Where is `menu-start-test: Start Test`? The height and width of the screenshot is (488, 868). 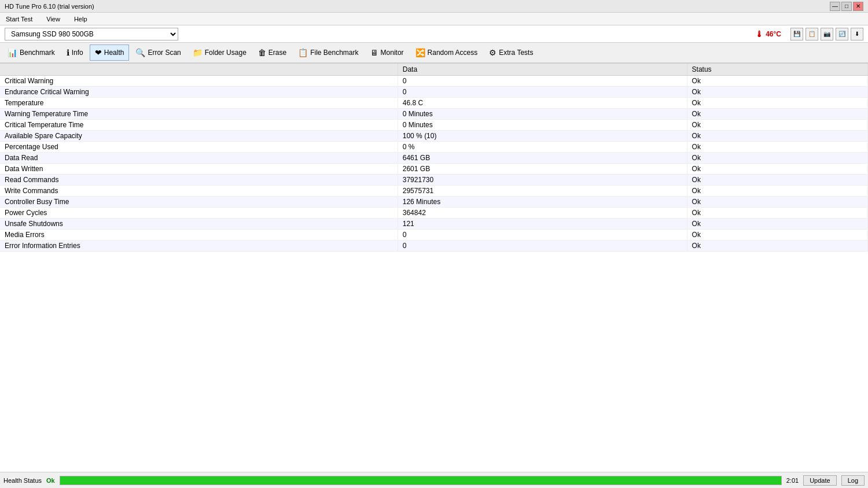
menu-start-test: Start Test is located at coordinates (19, 19).